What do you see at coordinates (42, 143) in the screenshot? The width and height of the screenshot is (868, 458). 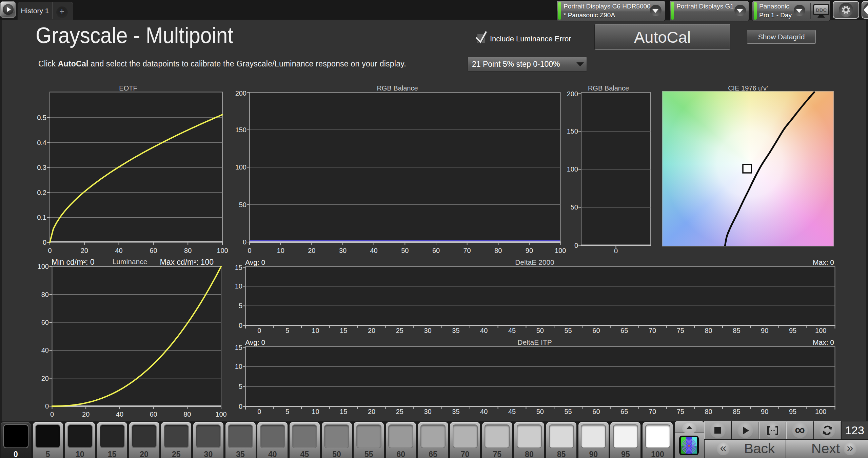 I see `svg-text: 0.4` at bounding box center [42, 143].